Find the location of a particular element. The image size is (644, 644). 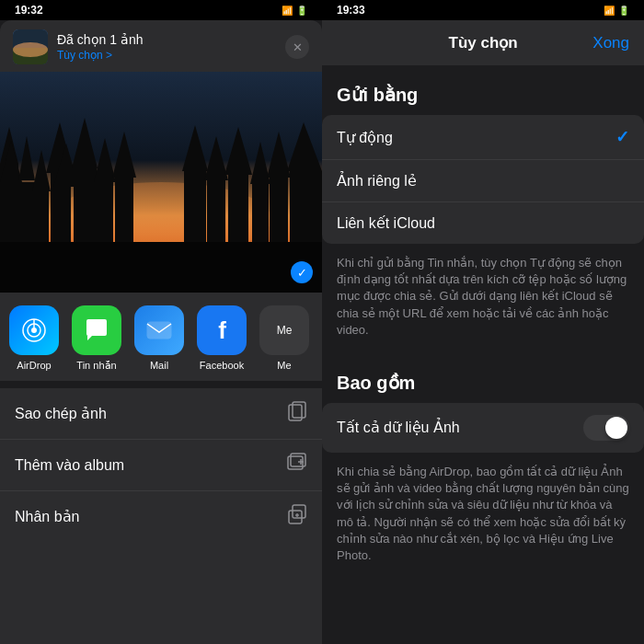

toggle-container is located at coordinates (606, 428).